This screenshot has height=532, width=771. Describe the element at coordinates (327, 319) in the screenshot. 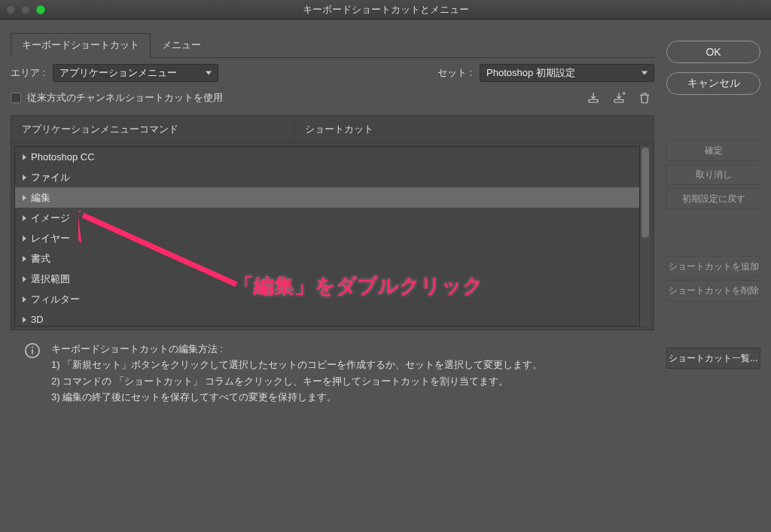

I see `table-row: 3D` at that location.